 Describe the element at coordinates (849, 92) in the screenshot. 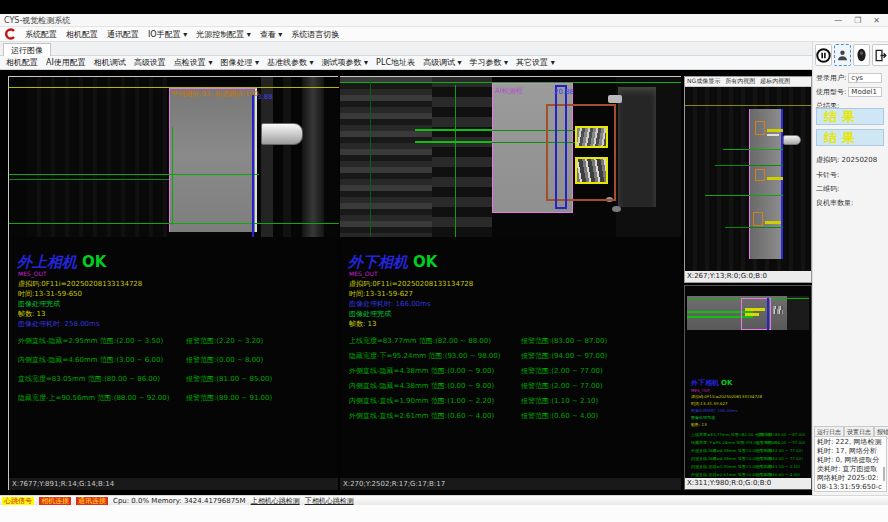

I see `model-row: 使用型号: Model1` at that location.